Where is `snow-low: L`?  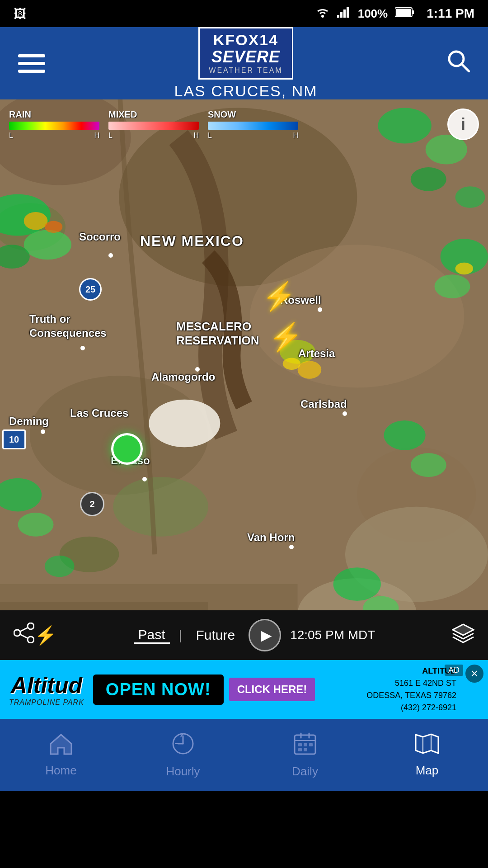 snow-low: L is located at coordinates (210, 136).